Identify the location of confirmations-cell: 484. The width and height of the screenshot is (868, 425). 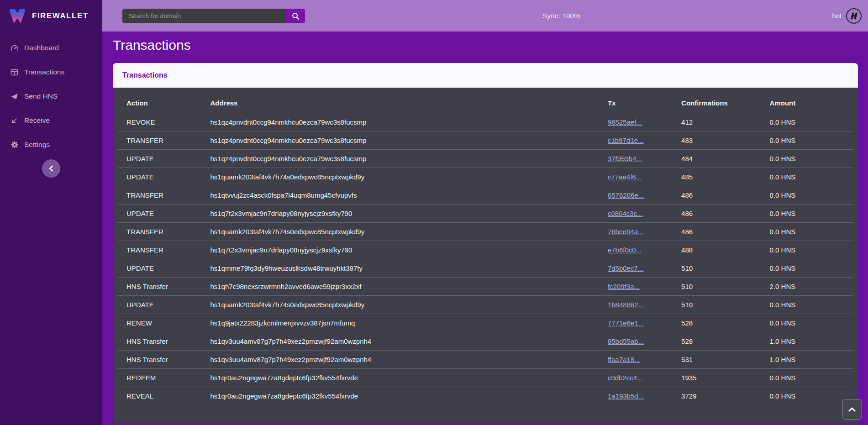
(721, 159).